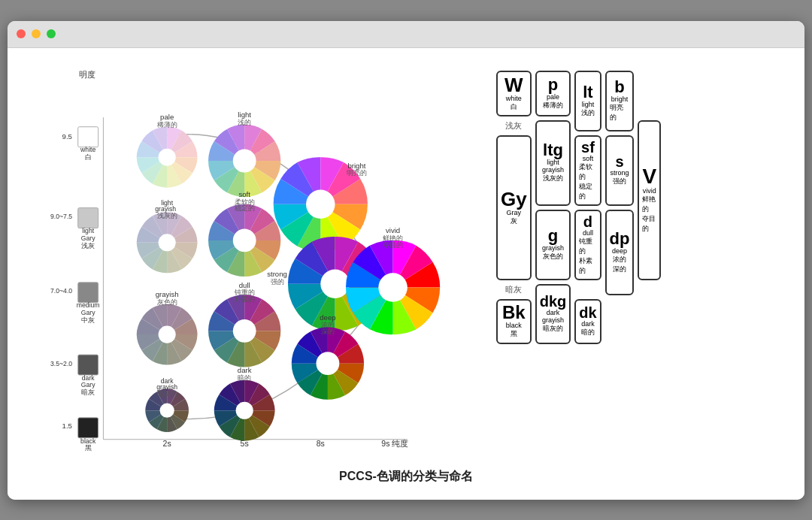  I want to click on svg-text: dull, so click(245, 284).